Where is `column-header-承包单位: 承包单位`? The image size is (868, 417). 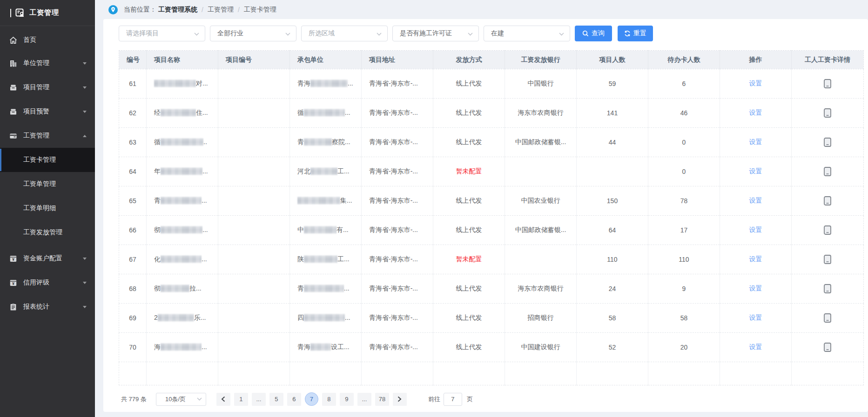 column-header-承包单位: 承包单位 is located at coordinates (326, 60).